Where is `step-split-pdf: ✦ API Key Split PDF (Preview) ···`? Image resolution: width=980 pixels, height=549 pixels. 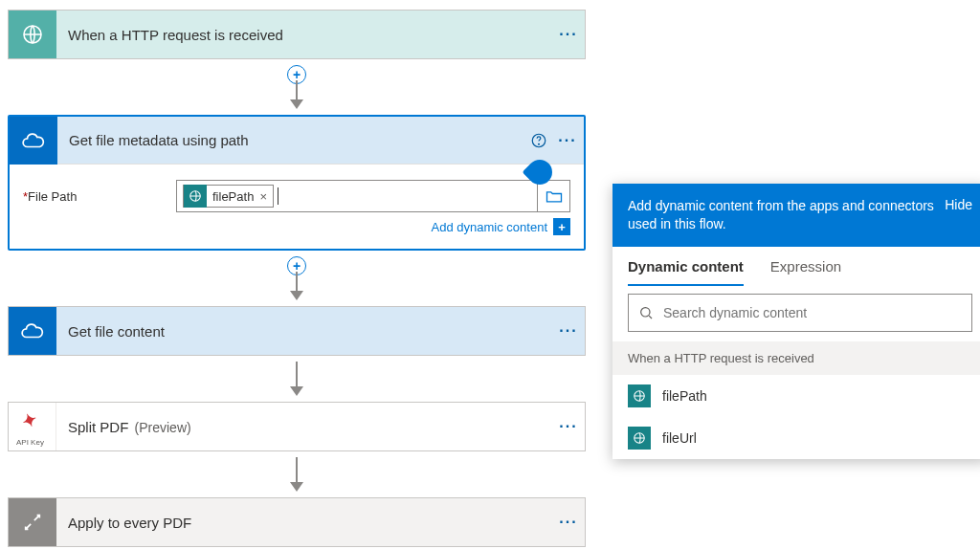
step-split-pdf: ✦ API Key Split PDF (Preview) ··· is located at coordinates (297, 427).